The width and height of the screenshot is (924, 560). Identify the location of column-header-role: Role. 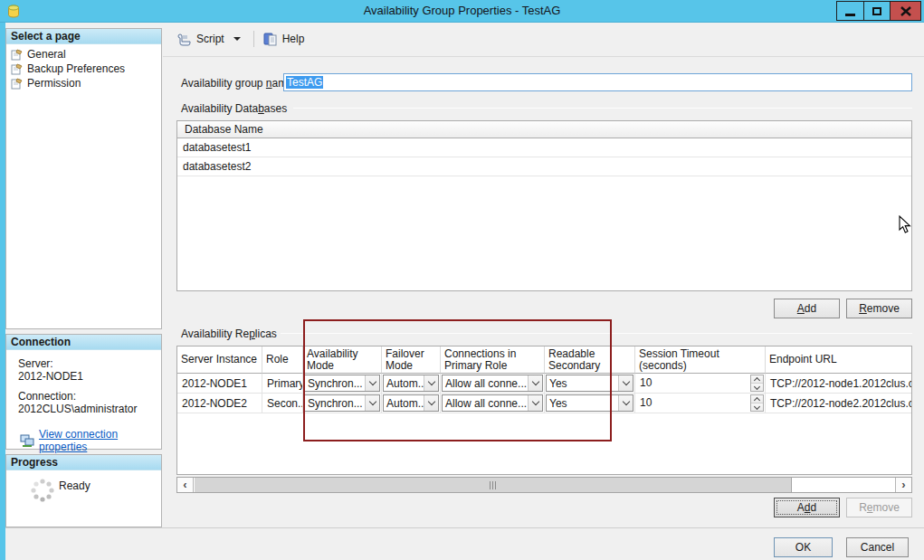
(282, 360).